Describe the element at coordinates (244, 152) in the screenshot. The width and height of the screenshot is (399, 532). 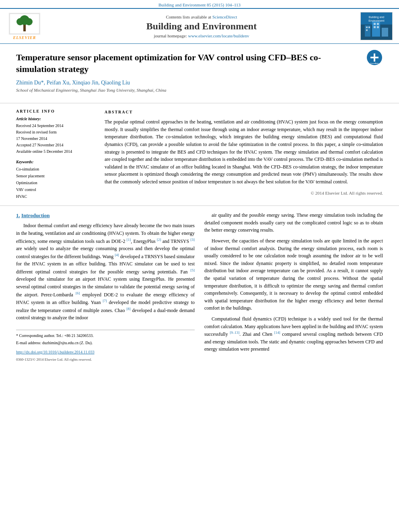
I see `abstract-text: The popular optimal control approaches i…` at that location.